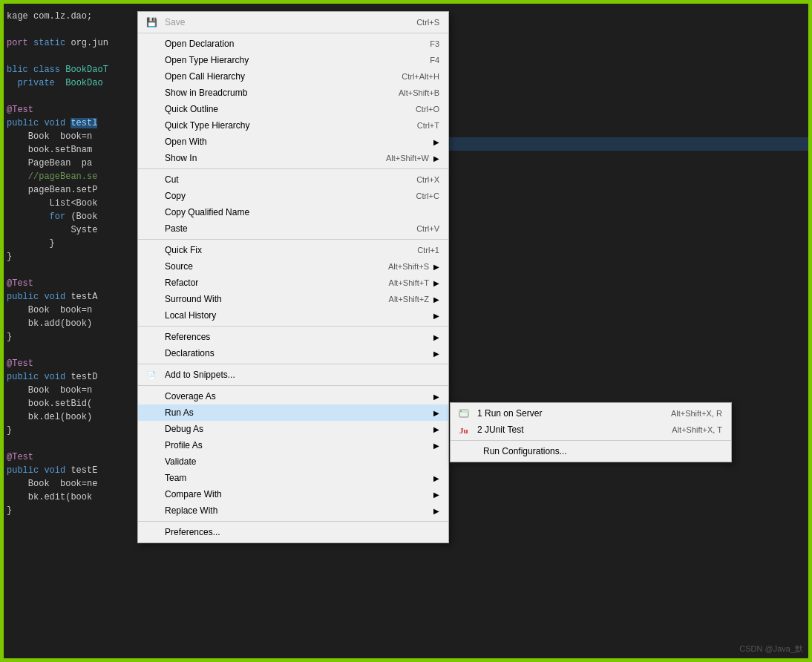 This screenshot has width=812, height=662. I want to click on menu-item-open-declaration: Open Declaration F3, so click(293, 44).